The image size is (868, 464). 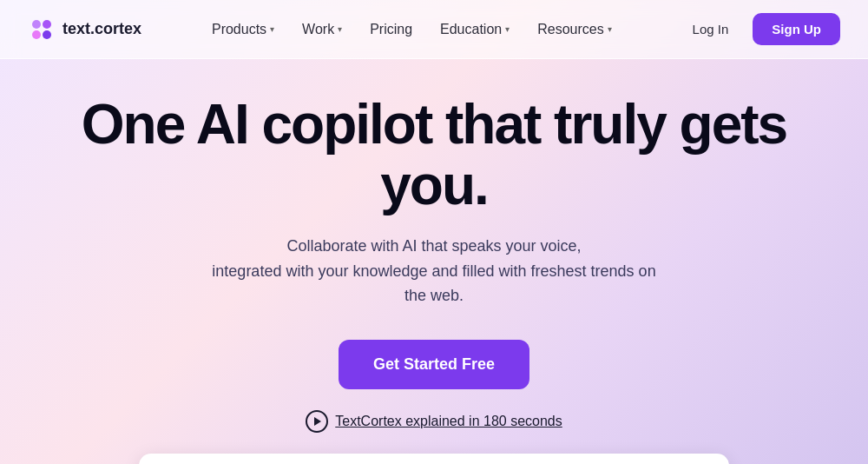 I want to click on signup-button: Sign Up, so click(x=797, y=30).